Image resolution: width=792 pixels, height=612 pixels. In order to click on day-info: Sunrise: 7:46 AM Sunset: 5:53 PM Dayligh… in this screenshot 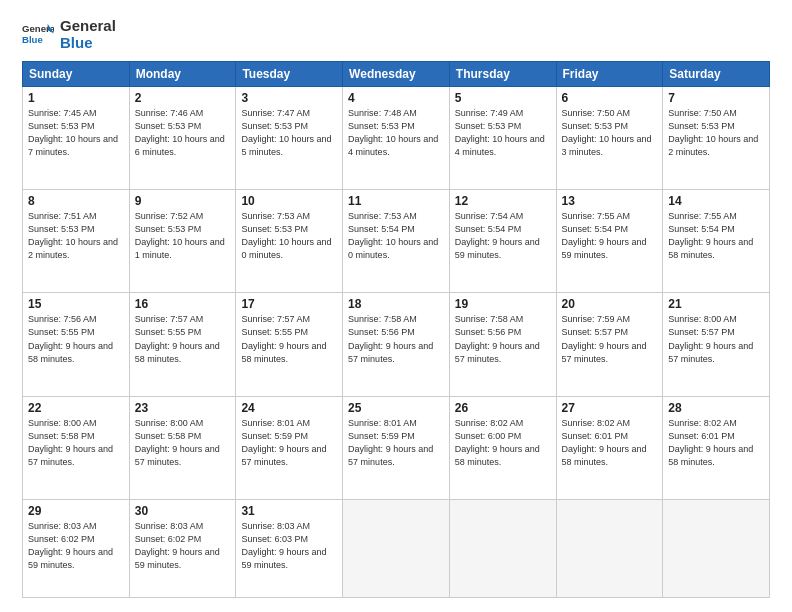, I will do `click(183, 133)`.